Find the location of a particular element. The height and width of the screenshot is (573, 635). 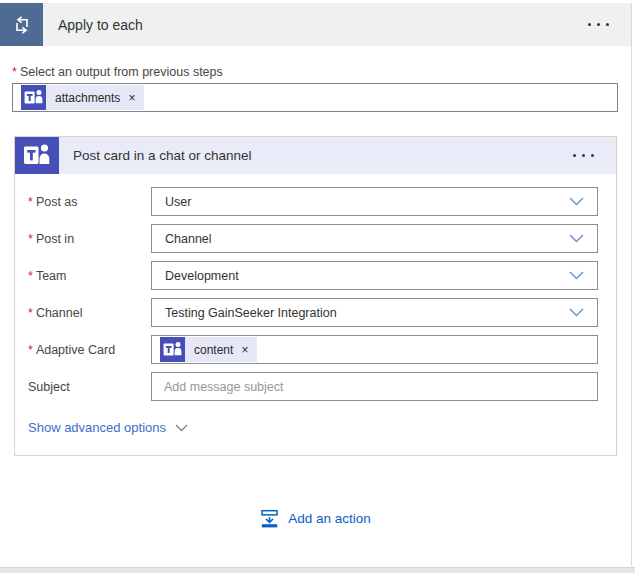

form-row-post-as: *Post as User is located at coordinates (306, 202).